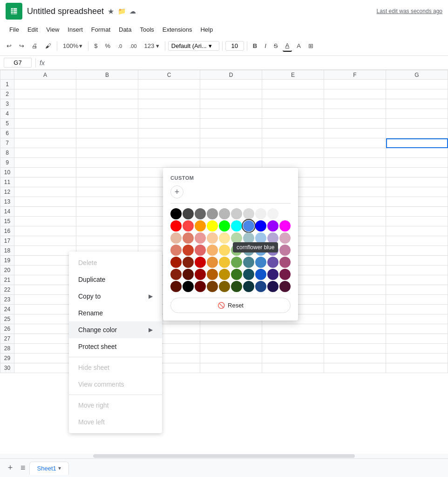  I want to click on cell-G24, so click(417, 309).